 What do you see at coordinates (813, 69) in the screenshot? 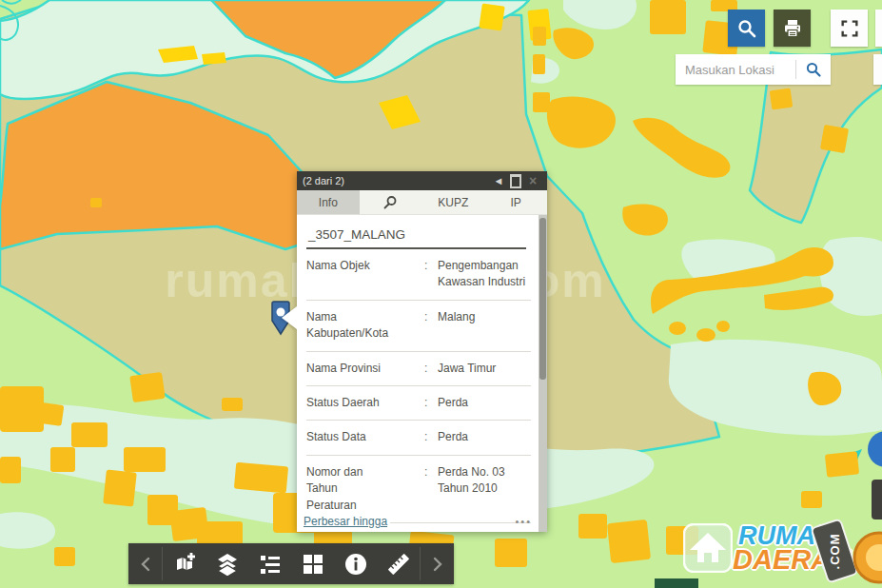
I see `location-search-submit` at bounding box center [813, 69].